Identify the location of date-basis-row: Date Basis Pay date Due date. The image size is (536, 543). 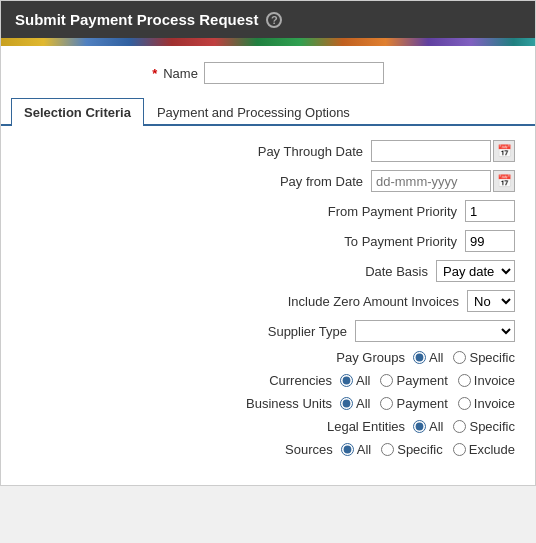
(268, 271).